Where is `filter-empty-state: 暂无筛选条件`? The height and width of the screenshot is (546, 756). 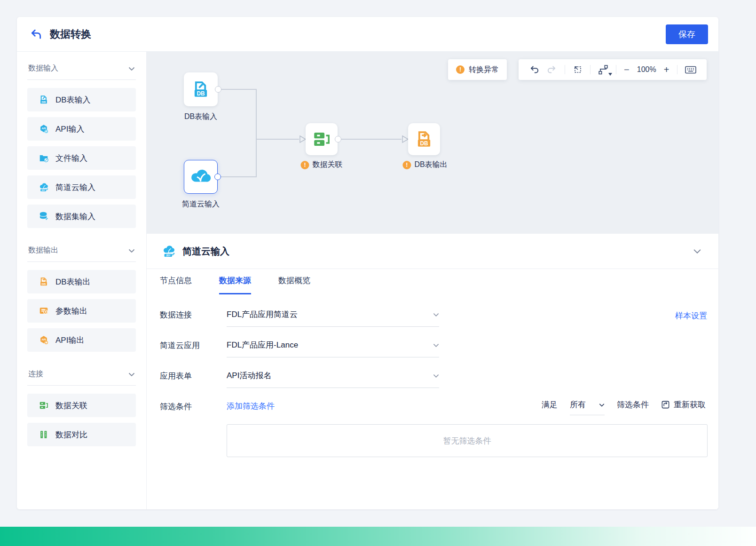 filter-empty-state: 暂无筛选条件 is located at coordinates (467, 441).